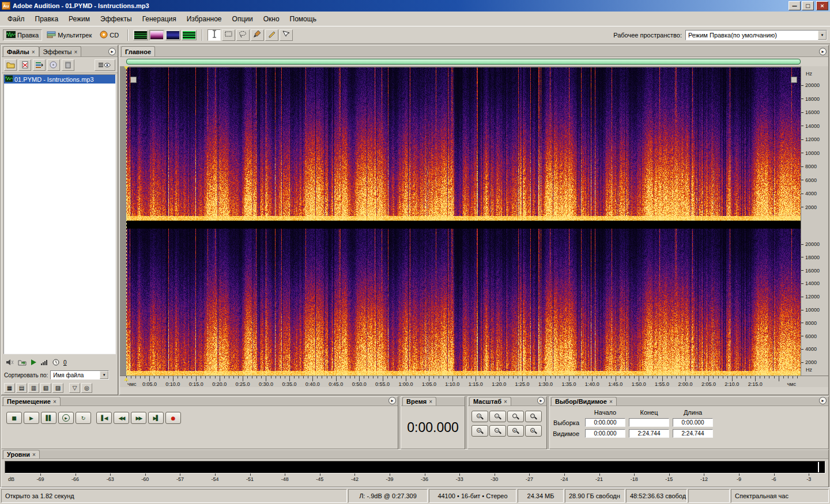 The width and height of the screenshot is (830, 504). I want to click on show-loop-files-button: ▤, so click(22, 388).